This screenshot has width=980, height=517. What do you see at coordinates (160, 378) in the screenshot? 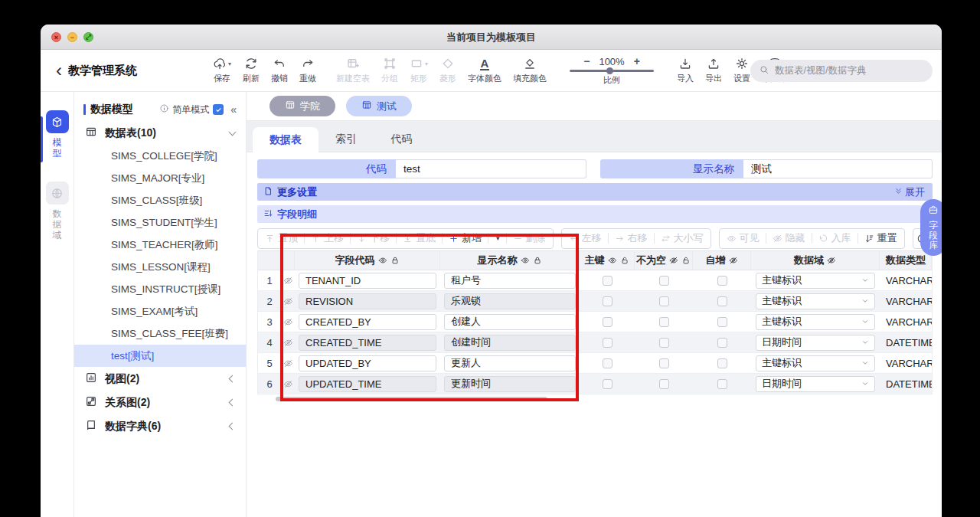
I see `sidebar-section-chart: 视图(2)` at bounding box center [160, 378].